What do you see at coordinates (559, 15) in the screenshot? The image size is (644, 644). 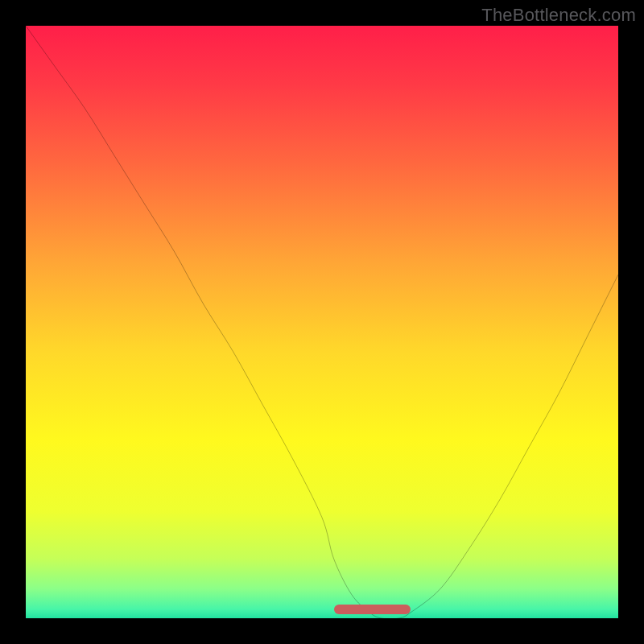 I see `watermark-text: TheBottleneck.com` at bounding box center [559, 15].